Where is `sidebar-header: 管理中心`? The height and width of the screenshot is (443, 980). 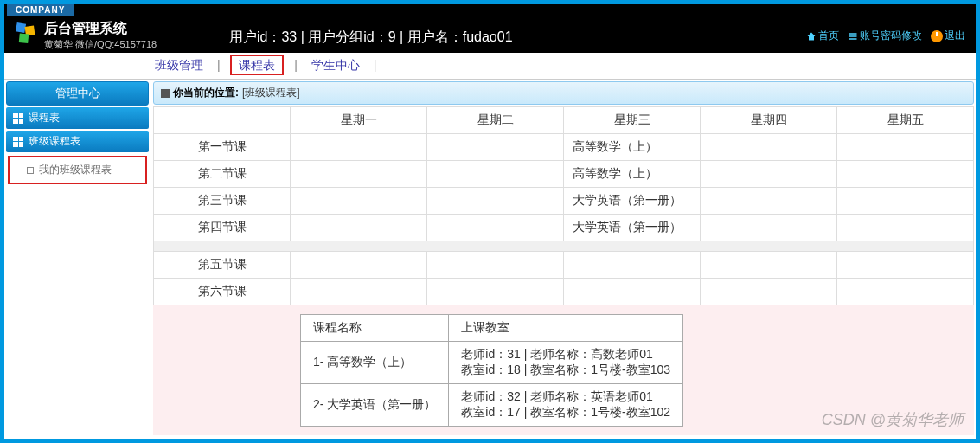 sidebar-header: 管理中心 is located at coordinates (78, 93).